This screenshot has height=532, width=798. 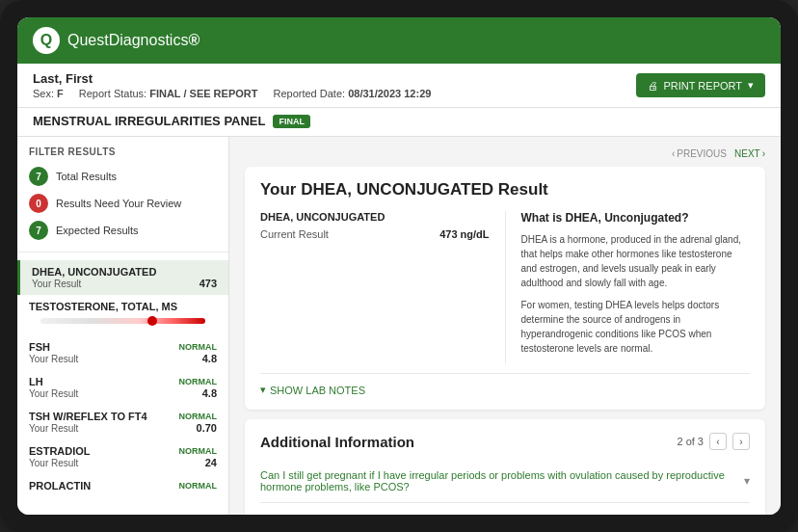 What do you see at coordinates (152, 321) in the screenshot?
I see `testo-indicator` at bounding box center [152, 321].